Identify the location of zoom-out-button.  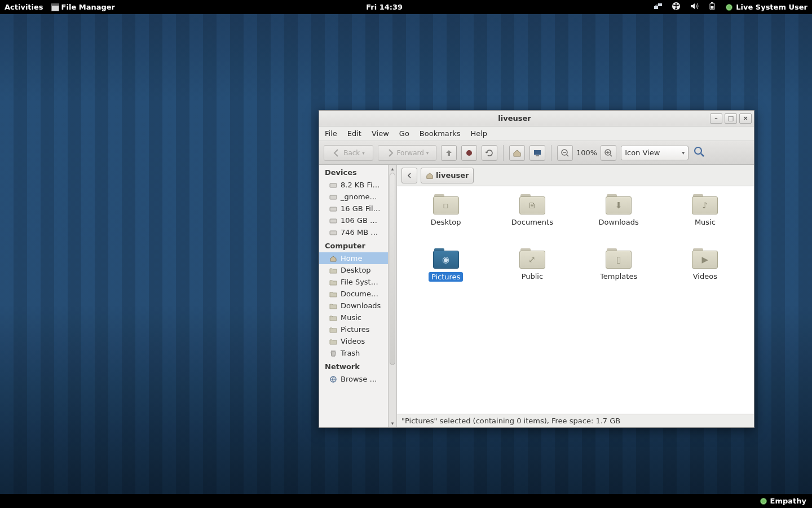
(565, 153).